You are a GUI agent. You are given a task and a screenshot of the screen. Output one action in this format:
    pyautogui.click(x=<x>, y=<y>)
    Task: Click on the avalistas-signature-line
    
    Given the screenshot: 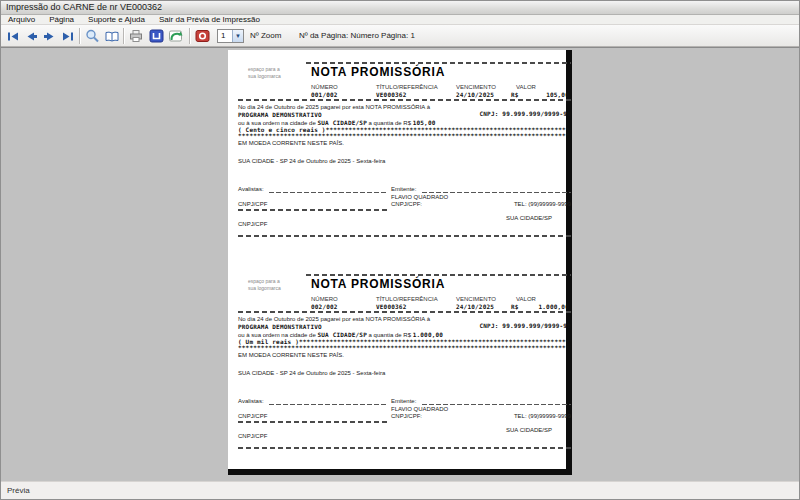 What is the action you would take?
    pyautogui.click(x=328, y=192)
    